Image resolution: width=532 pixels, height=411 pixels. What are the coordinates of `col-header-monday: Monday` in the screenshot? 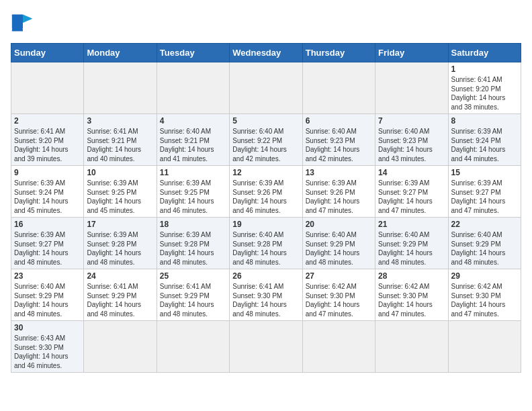 It's located at (120, 53).